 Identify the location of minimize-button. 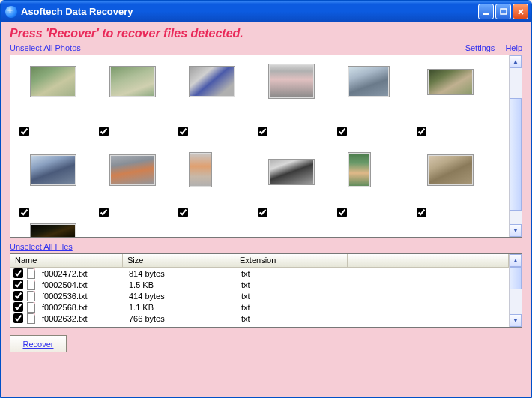
(486, 12).